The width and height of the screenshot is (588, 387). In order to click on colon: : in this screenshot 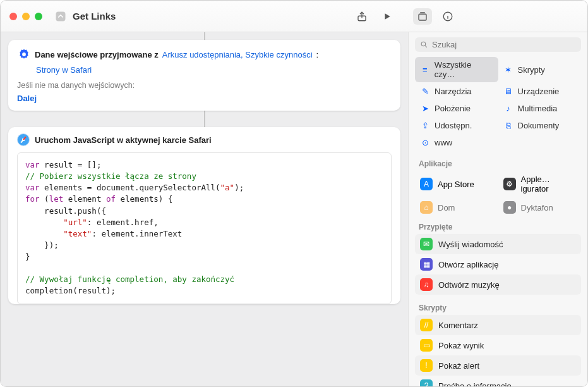, I will do `click(318, 54)`.